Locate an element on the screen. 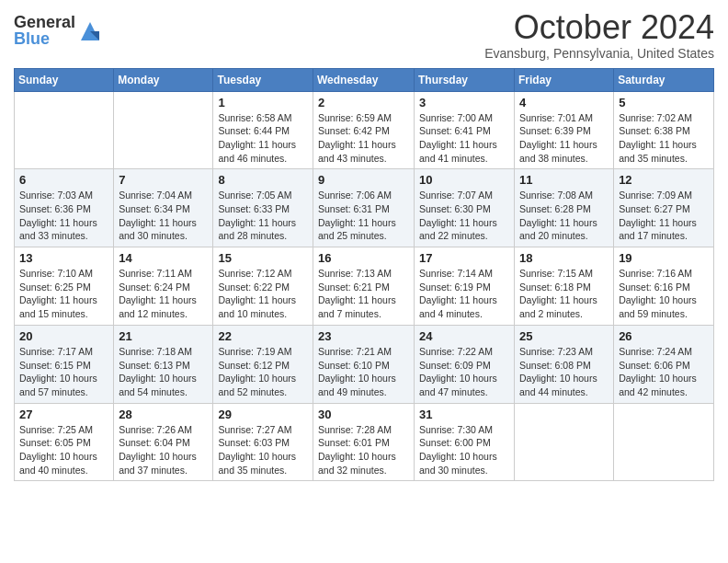 This screenshot has height=563, width=728. col-saturday: Saturday is located at coordinates (664, 79).